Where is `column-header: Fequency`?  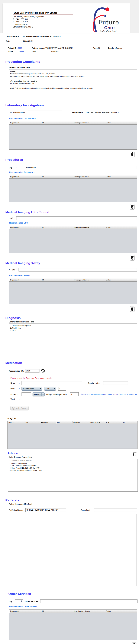 column-header: Fequency is located at coordinates (48, 422).